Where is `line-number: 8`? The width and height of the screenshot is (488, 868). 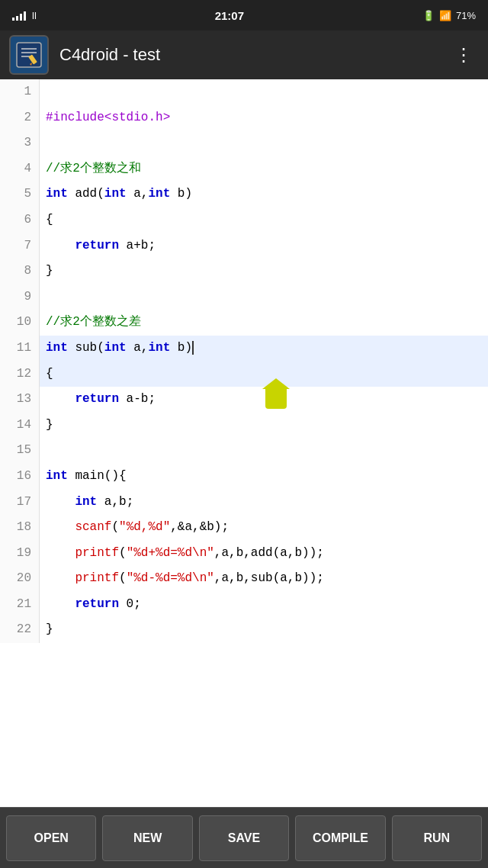
line-number: 8 is located at coordinates (20, 272).